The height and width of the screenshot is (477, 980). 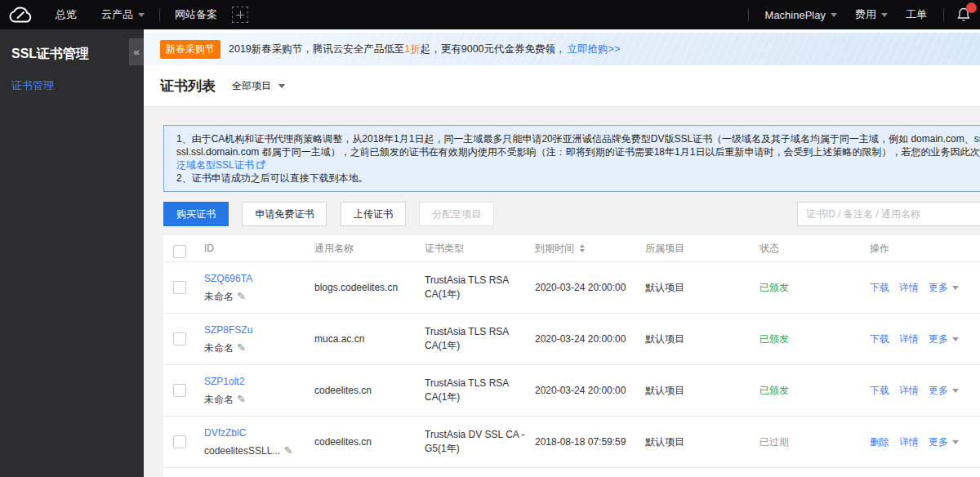 I want to click on divider, so click(x=944, y=15).